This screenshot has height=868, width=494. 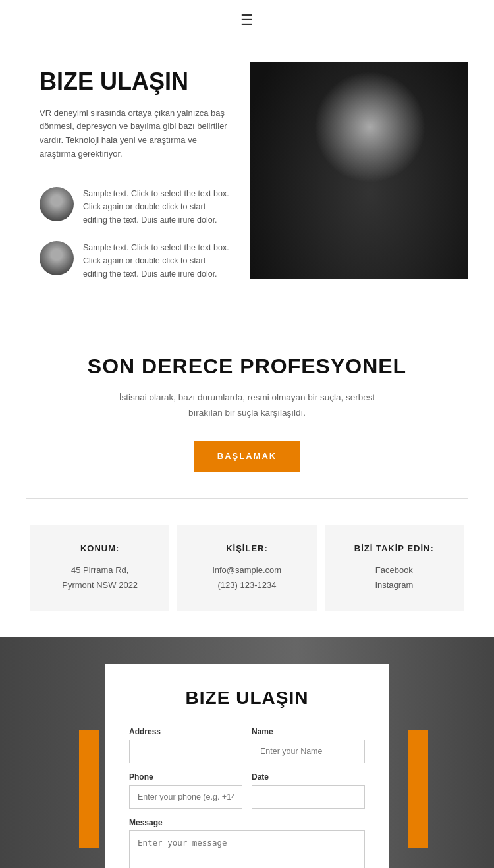 What do you see at coordinates (308, 790) in the screenshot?
I see `date-field-group: Date` at bounding box center [308, 790].